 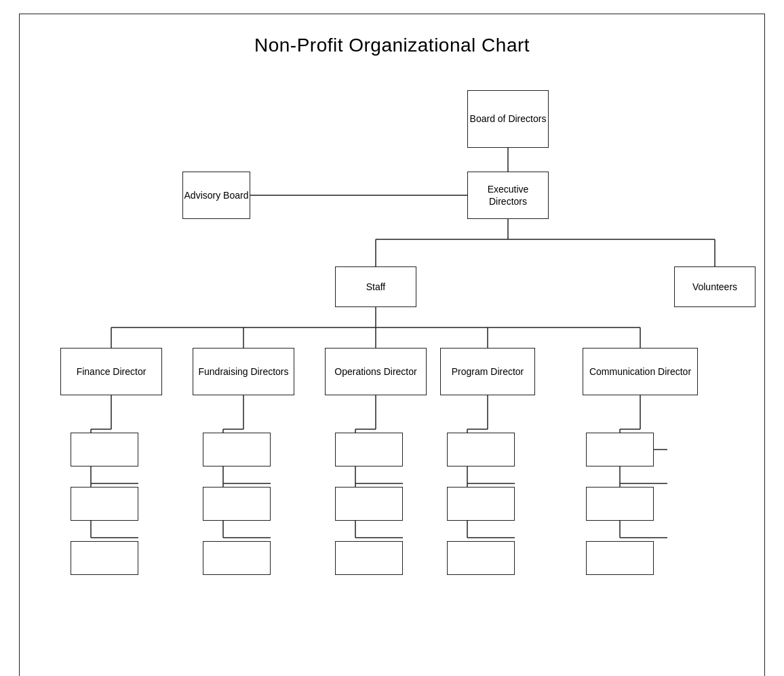 I want to click on volunteers-node: Volunteers, so click(x=715, y=287).